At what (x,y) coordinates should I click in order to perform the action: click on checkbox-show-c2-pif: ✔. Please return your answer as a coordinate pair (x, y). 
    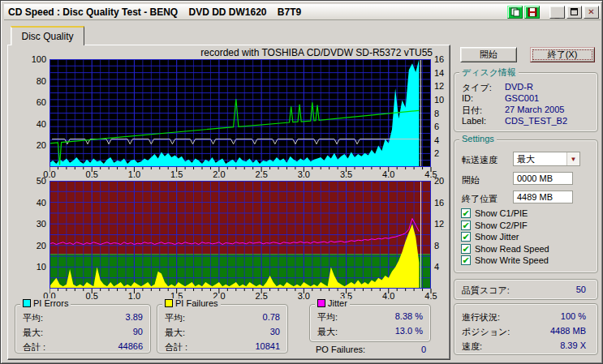
    Looking at the image, I should click on (466, 225).